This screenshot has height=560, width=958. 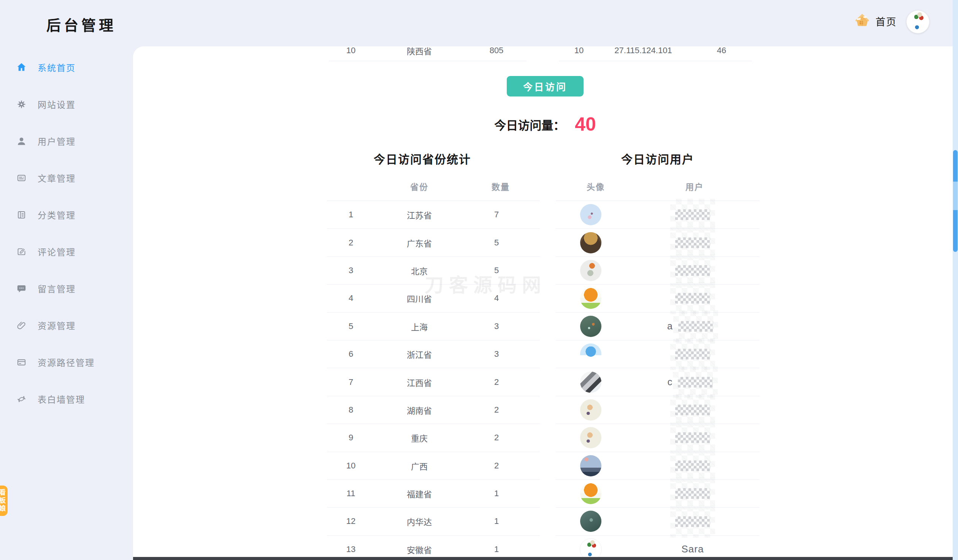 I want to click on sidebar-item-资源管理: 资源管理, so click(x=46, y=325).